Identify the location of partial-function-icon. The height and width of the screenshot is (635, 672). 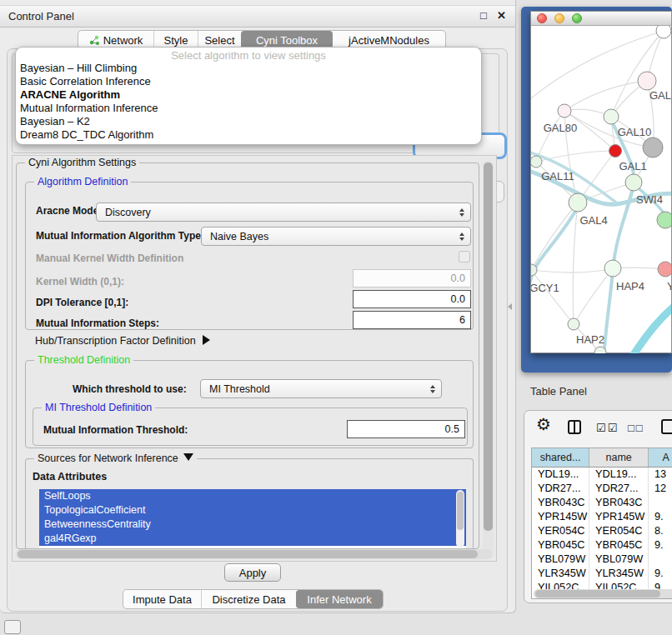
(667, 427).